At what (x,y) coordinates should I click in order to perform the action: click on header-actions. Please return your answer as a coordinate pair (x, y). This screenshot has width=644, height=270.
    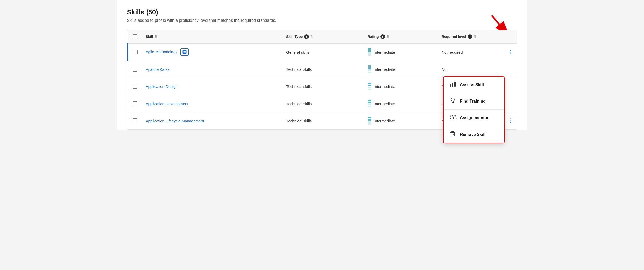
    Looking at the image, I should click on (511, 37).